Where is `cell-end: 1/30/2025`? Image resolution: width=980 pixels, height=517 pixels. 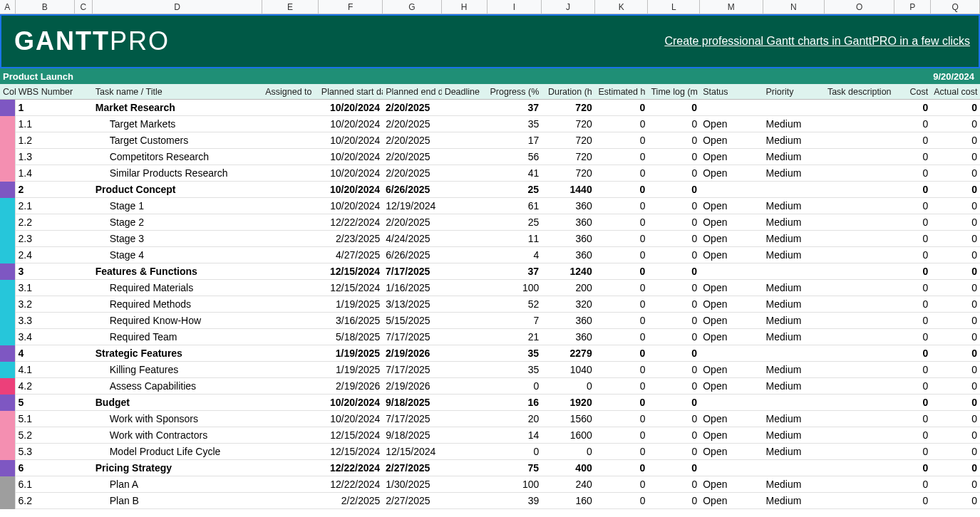 cell-end: 1/30/2025 is located at coordinates (412, 484).